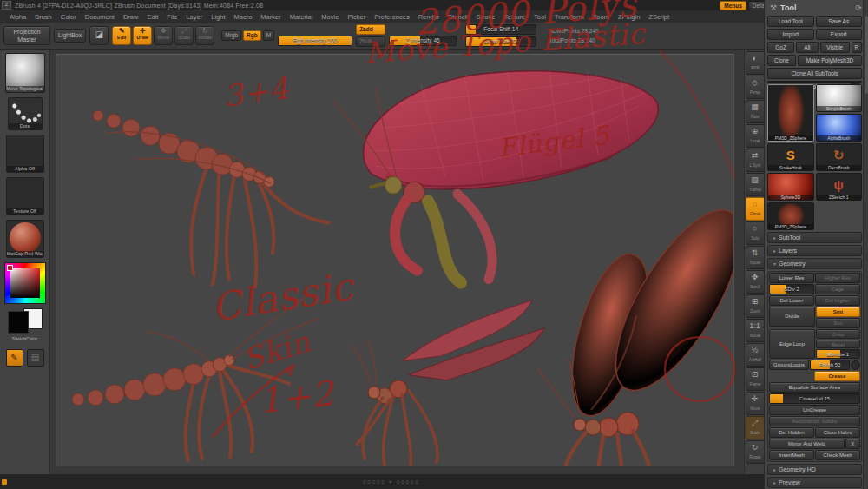 The image size is (868, 489). Describe the element at coordinates (302, 17) in the screenshot. I see `menu-material: Material` at that location.